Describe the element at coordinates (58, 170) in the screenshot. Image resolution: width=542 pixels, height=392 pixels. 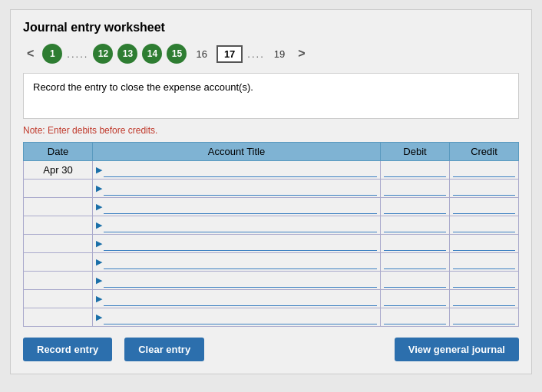
I see `date-cell: Apr 30` at that location.